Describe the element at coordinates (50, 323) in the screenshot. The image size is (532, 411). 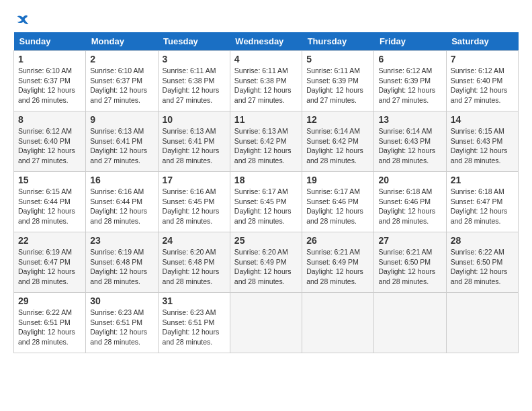
I see `calendar-cell: 29 Sunrise: 6:22 AM Sunset: 6:51 PM Dayl…` at that location.